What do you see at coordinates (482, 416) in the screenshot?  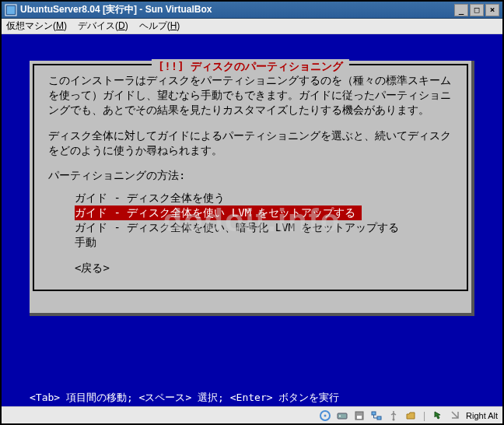 I see `hostkey-label: Right Alt` at bounding box center [482, 416].